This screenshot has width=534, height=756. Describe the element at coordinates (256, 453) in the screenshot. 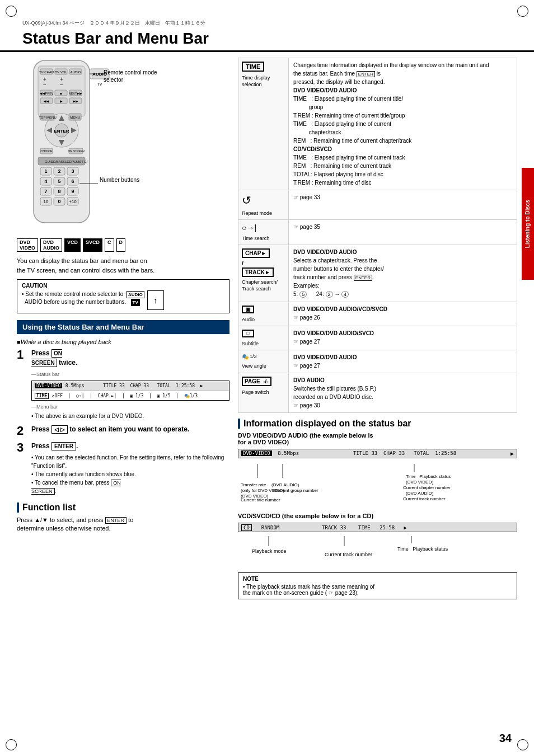

I see `dvd-video-badge: DVD-VIDEO` at that location.